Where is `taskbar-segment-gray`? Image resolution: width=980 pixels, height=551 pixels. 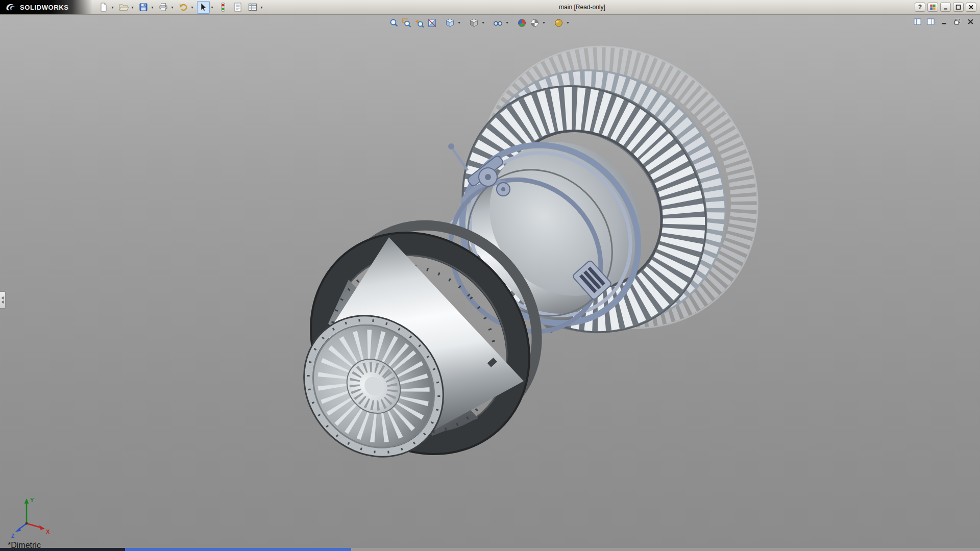
taskbar-segment-gray is located at coordinates (666, 549).